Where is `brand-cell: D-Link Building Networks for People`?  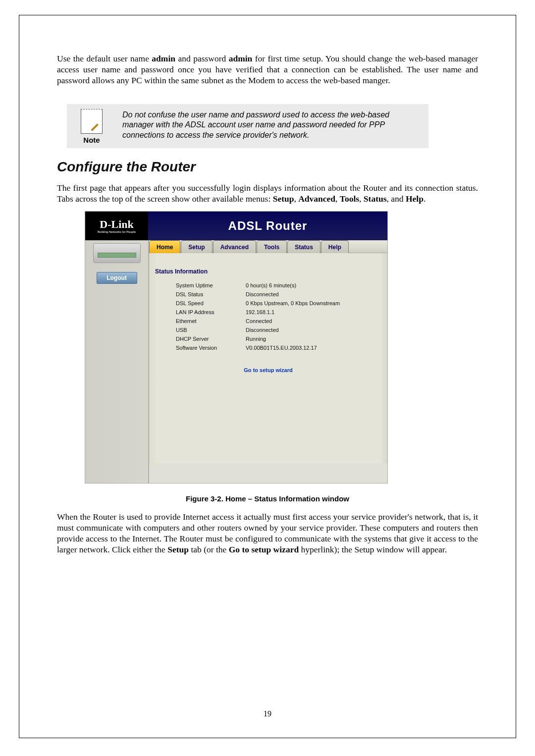 brand-cell: D-Link Building Networks for People is located at coordinates (117, 226).